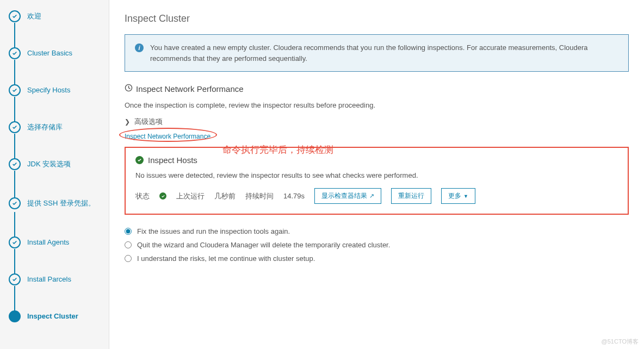  I want to click on clock-icon, so click(128, 89).